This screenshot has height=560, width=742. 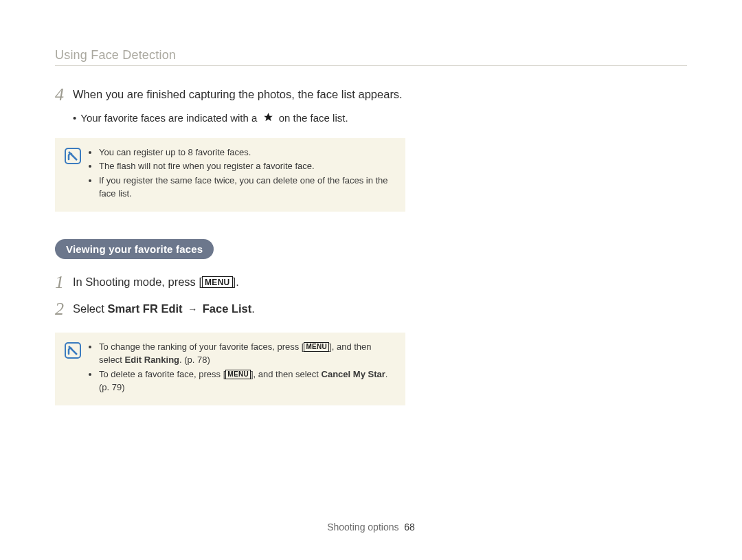 I want to click on step-4-bullet: • Your favorite faces are indicated with…, so click(x=239, y=118).